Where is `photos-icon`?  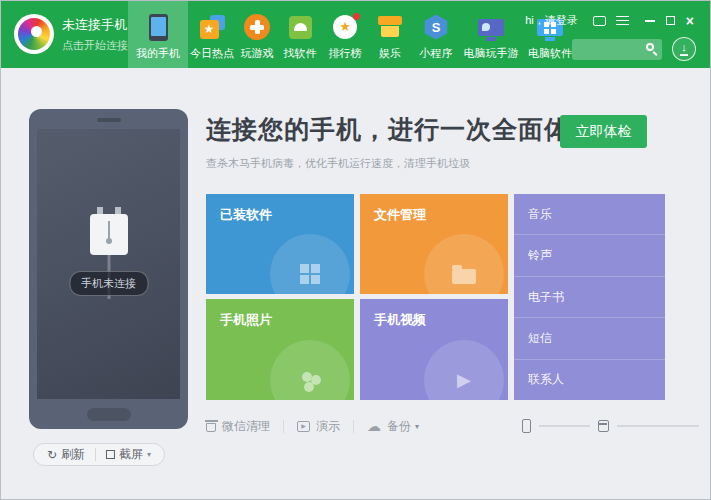 photos-icon is located at coordinates (307, 377).